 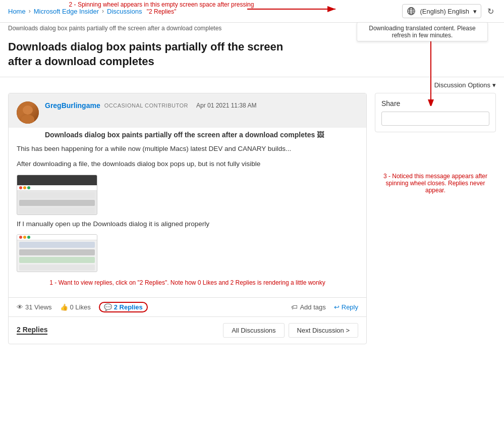 What do you see at coordinates (123, 307) in the screenshot?
I see `replies-button: 💬 2 Replies` at bounding box center [123, 307].